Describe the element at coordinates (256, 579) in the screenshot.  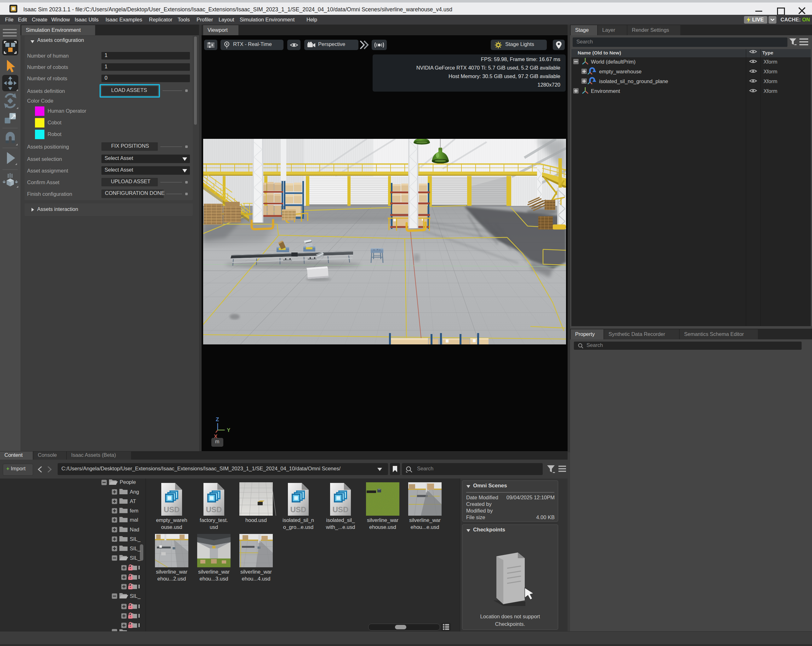
I see `svg-text: ehou...4.usd` at that location.